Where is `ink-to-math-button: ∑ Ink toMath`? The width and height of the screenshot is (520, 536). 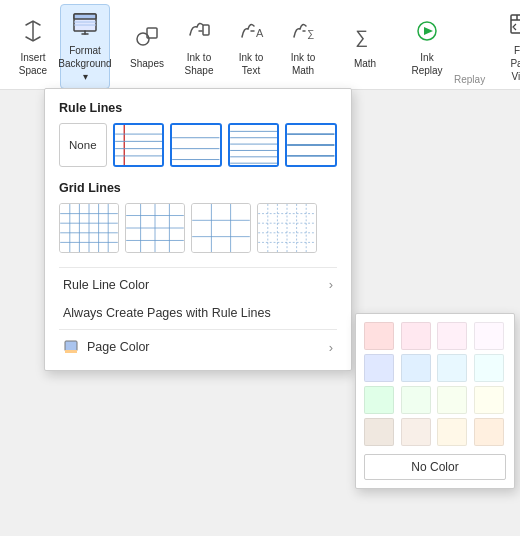
ink-to-math-button: ∑ Ink toMath is located at coordinates (303, 46).